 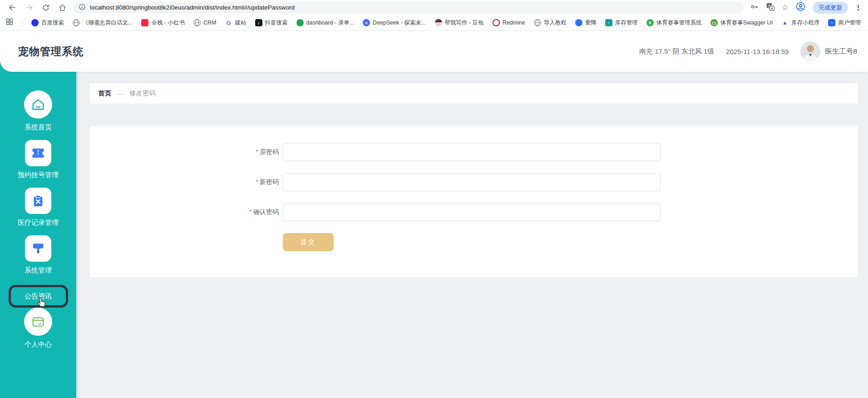 I want to click on confirm-password-label: *确认密码, so click(x=260, y=212).